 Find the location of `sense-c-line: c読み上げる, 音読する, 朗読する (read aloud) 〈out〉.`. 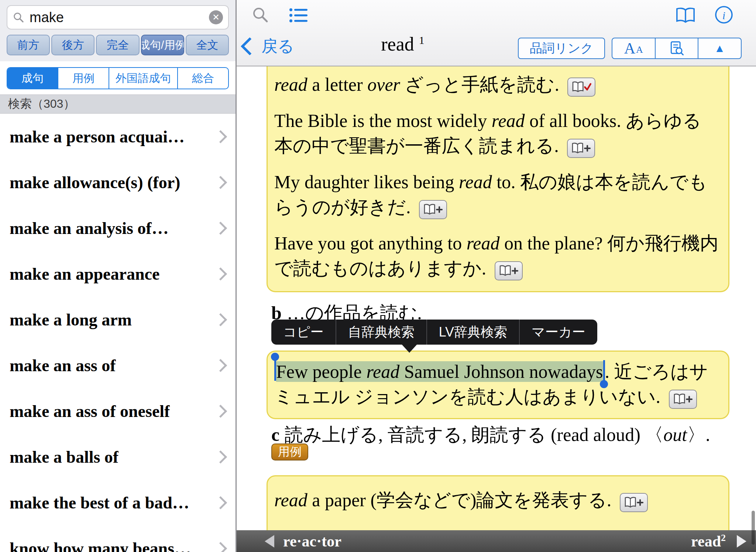

sense-c-line: c読み上げる, 音読する, 朗読する (read aloud) 〈out〉. is located at coordinates (491, 435).